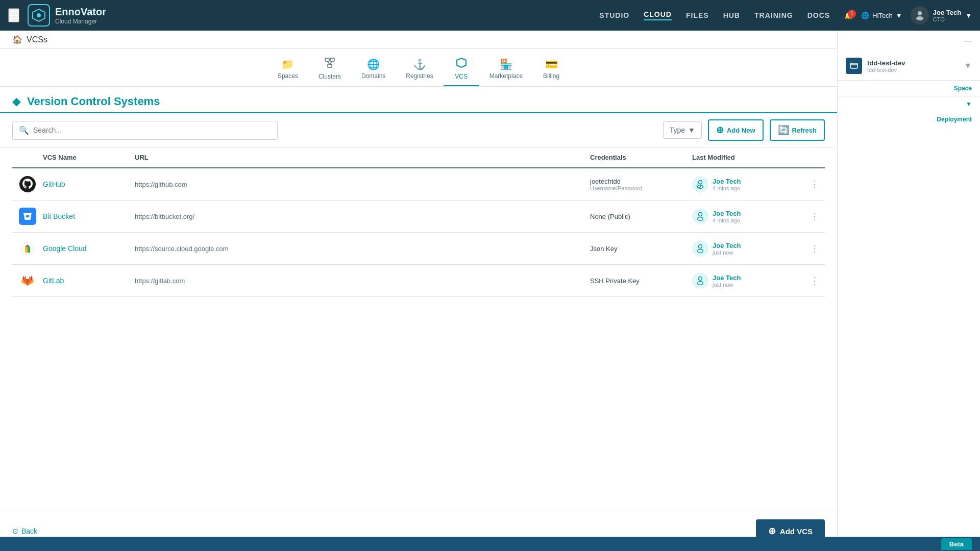 This screenshot has width=980, height=551. What do you see at coordinates (17, 40) in the screenshot?
I see `home-icon: 🏠` at bounding box center [17, 40].